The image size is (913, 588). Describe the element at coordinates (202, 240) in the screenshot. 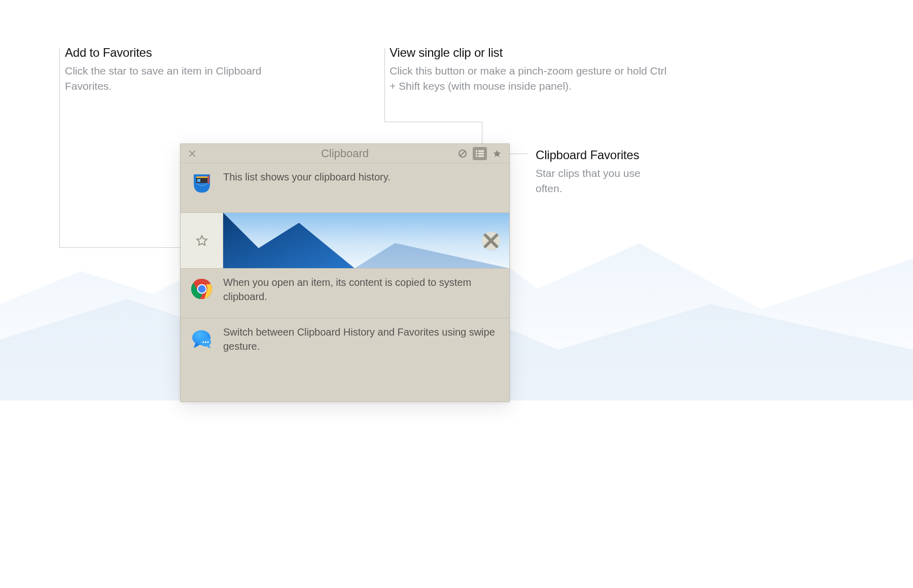

I see `favorite-toggle` at that location.